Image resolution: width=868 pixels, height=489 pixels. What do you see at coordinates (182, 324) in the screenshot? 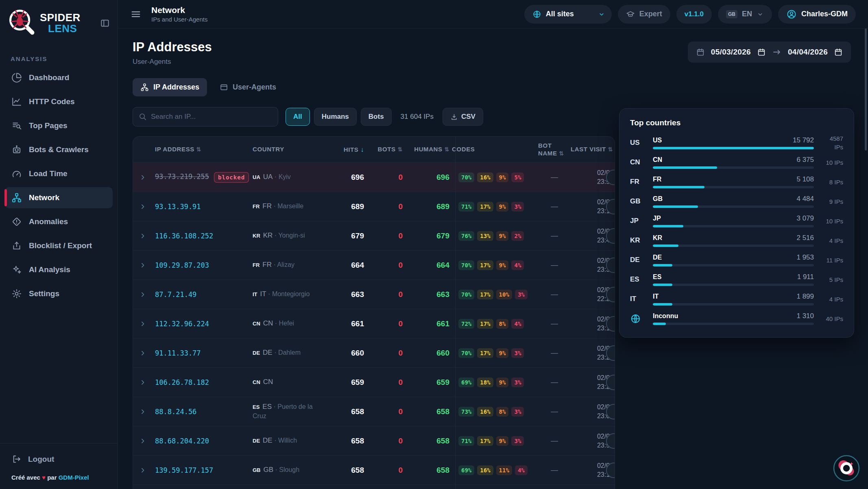
I see `ip-address-link: 112.32.96.224` at bounding box center [182, 324].